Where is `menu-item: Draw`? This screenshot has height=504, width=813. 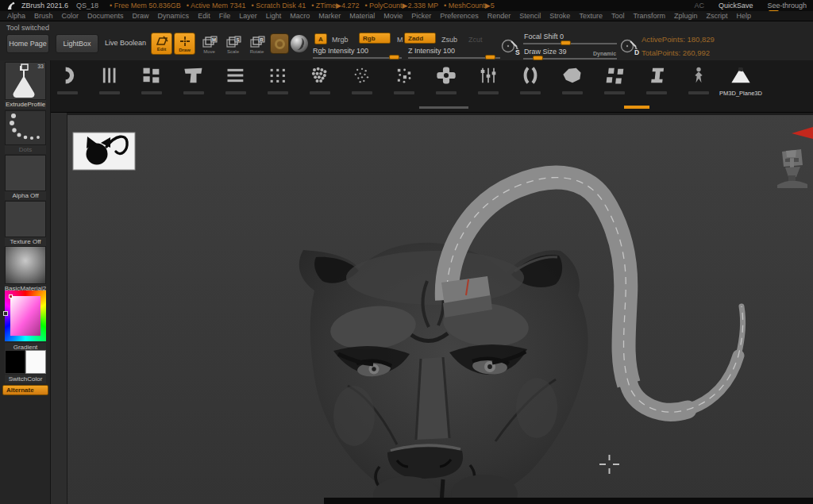
menu-item: Draw is located at coordinates (141, 16).